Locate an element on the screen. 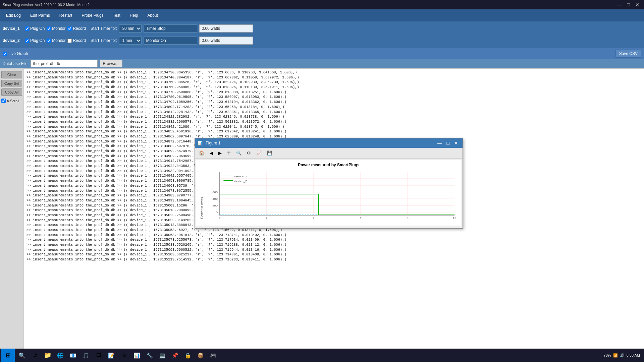  copy-all-button: Copy All is located at coordinates (12, 92).